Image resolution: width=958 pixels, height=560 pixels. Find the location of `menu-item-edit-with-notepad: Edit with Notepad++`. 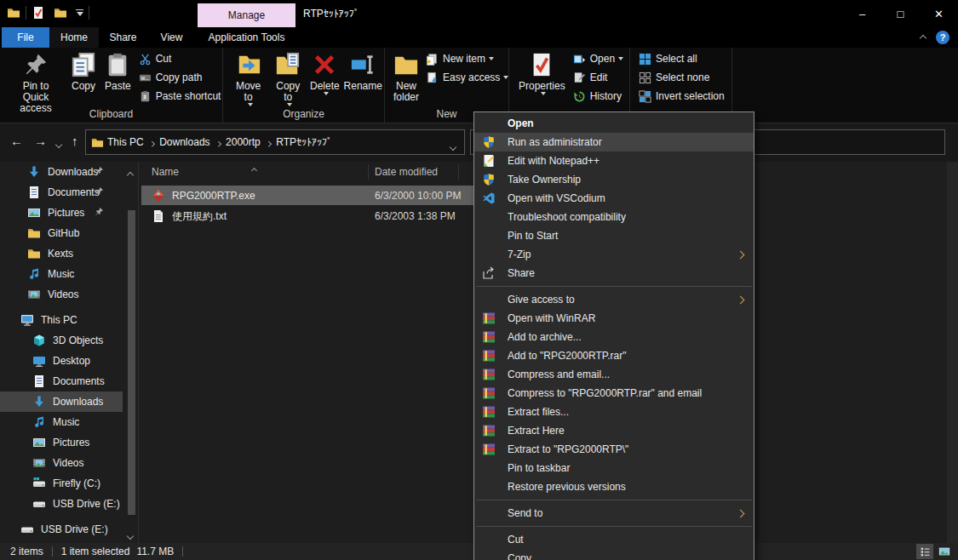

menu-item-edit-with-notepad: Edit with Notepad++ is located at coordinates (614, 161).